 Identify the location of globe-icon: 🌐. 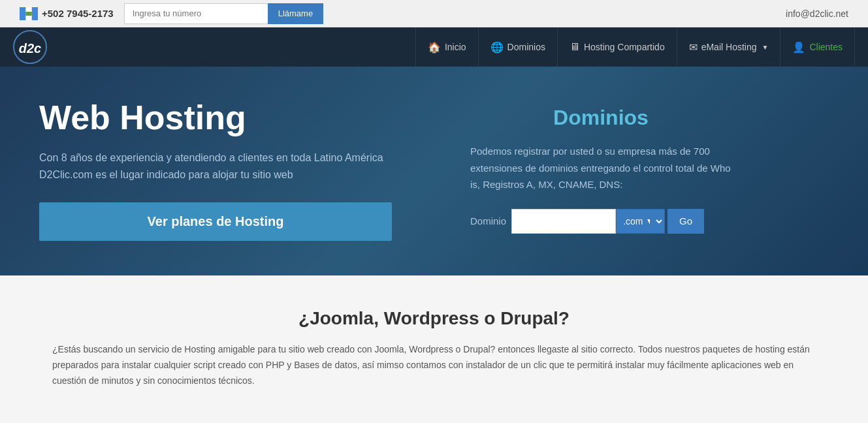
(497, 47).